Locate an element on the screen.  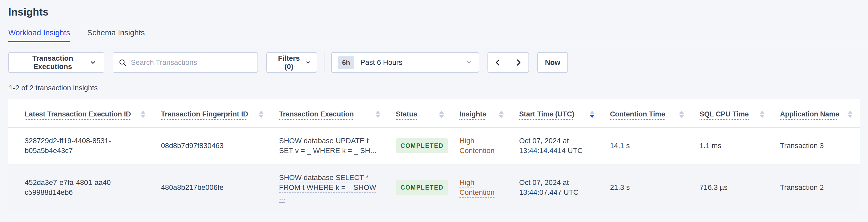
fingerprint-id-cell: 480a8b217be006fe is located at coordinates (192, 187).